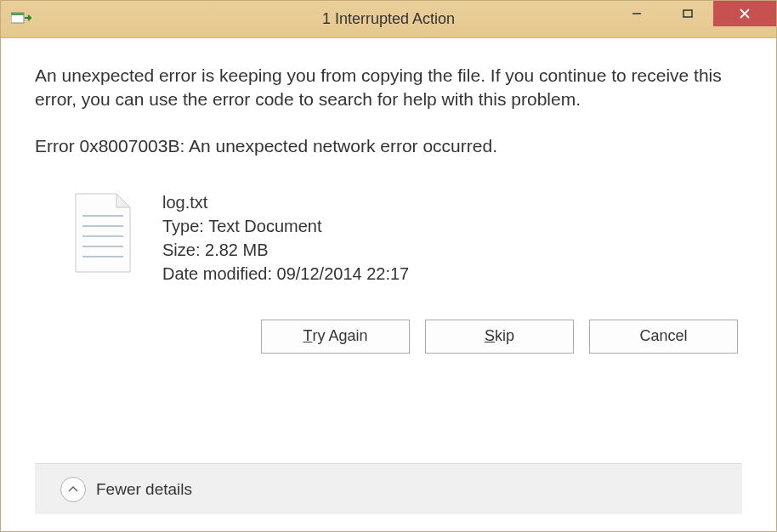  What do you see at coordinates (688, 14) in the screenshot?
I see `maximize-icon` at bounding box center [688, 14].